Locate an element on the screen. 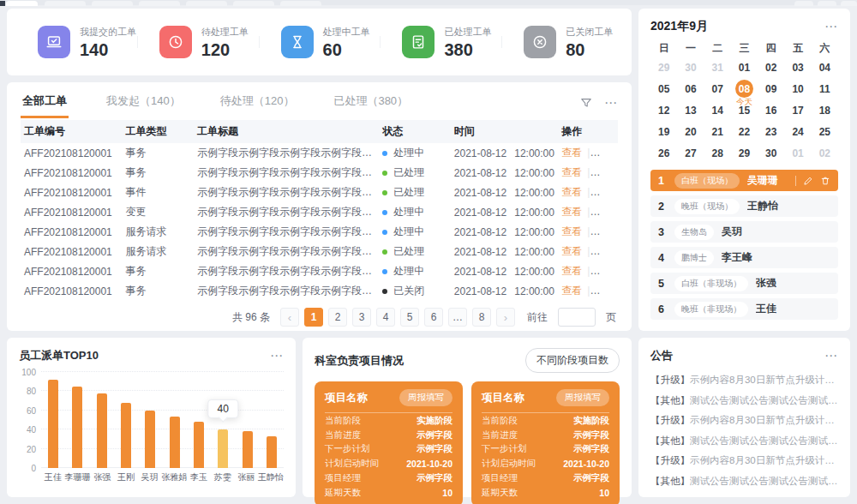 This screenshot has height=504, width=857. day-number: 11 is located at coordinates (824, 89).